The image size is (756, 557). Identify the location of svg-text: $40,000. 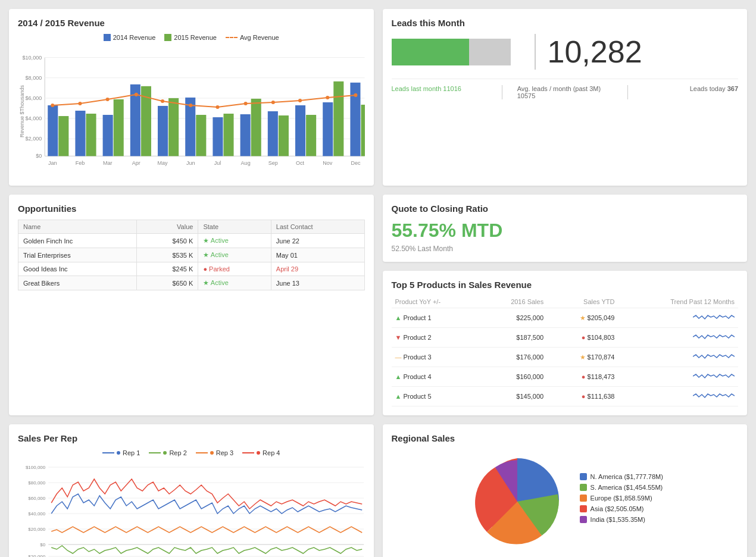
(37, 514).